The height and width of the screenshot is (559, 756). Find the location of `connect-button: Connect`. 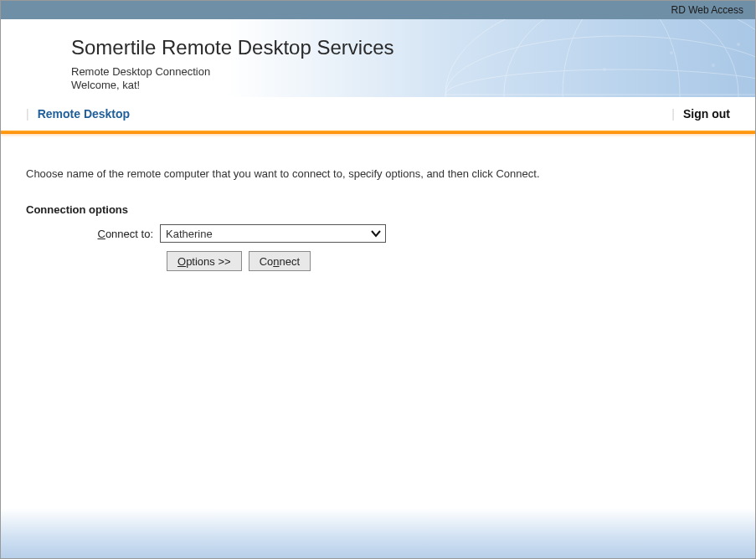

connect-button: Connect is located at coordinates (280, 261).